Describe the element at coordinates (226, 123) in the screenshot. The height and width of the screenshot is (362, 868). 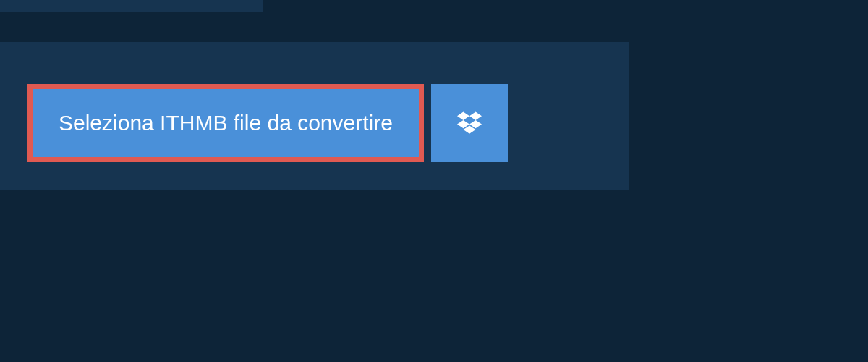
I see `select-file-button: Seleziona ITHMB file da convertire` at that location.